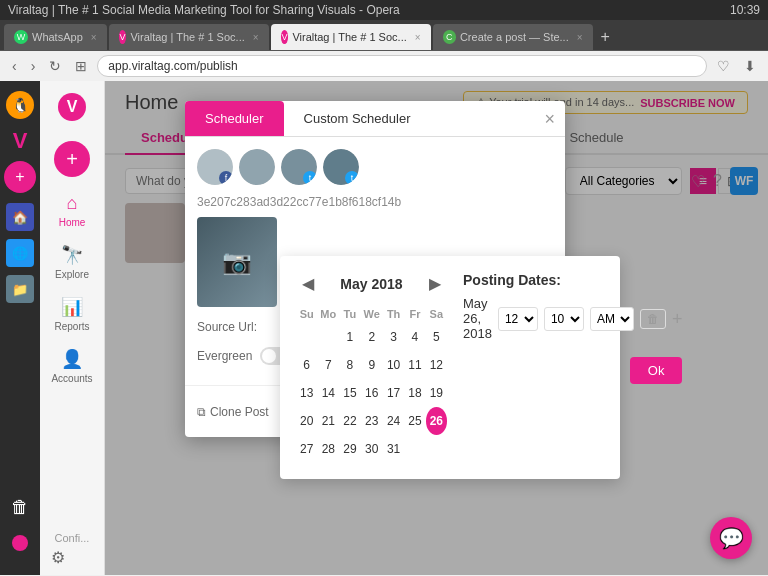  What do you see at coordinates (436, 393) in the screenshot?
I see `calendar-day: 19` at bounding box center [436, 393].